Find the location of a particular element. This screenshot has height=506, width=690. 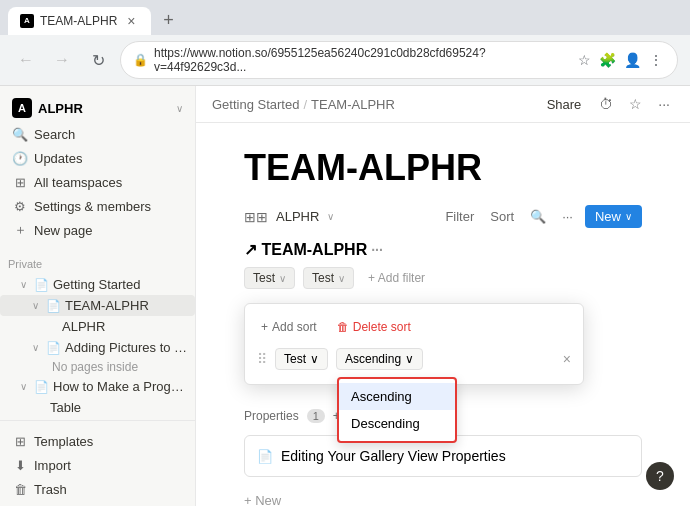

sort-popup-actions: + Add sort 🗑 Delete sort is located at coordinates (414, 327).